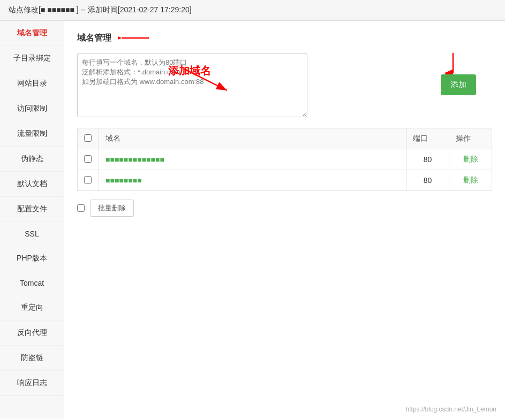 This screenshot has width=505, height=420. I want to click on table-header-domain: 域名, so click(253, 139).